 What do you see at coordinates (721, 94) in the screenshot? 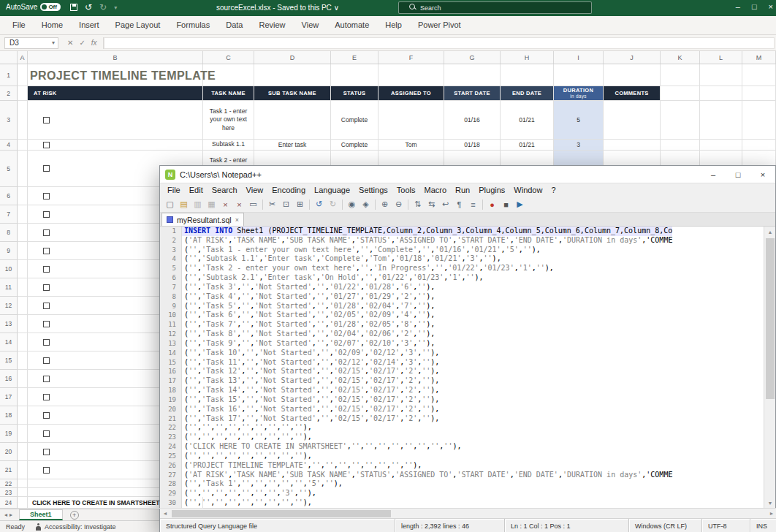
I see `cell-L2` at bounding box center [721, 94].